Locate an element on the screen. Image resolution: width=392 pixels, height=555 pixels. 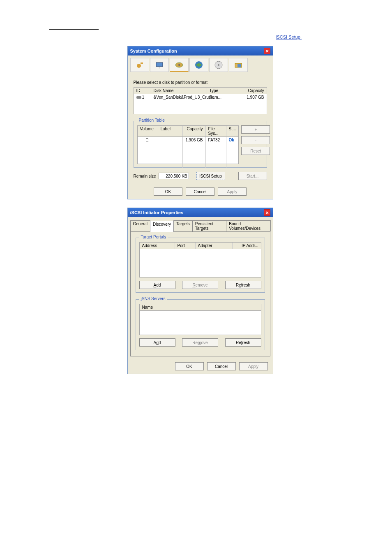
isns-table: Name is located at coordinates (201, 319).